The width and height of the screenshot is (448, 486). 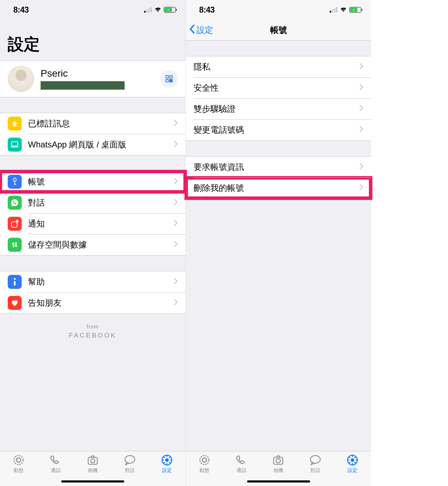 I want to click on back-button: 設定, so click(x=201, y=30).